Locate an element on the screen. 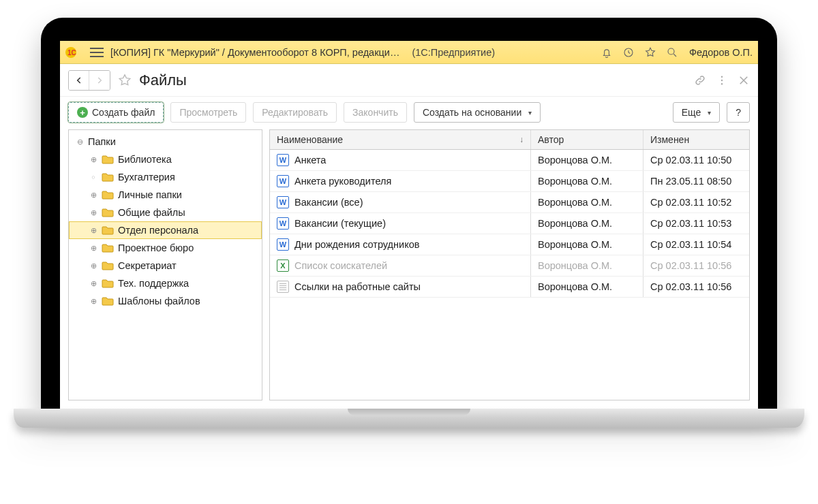  create-file-label: Создать файл is located at coordinates (123, 112).